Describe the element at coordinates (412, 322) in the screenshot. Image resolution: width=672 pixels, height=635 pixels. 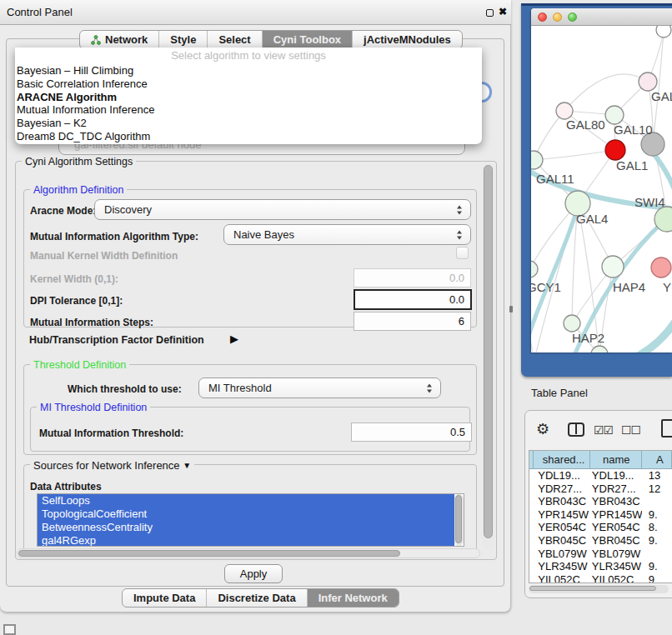
I see `mi-steps-field: 6` at that location.